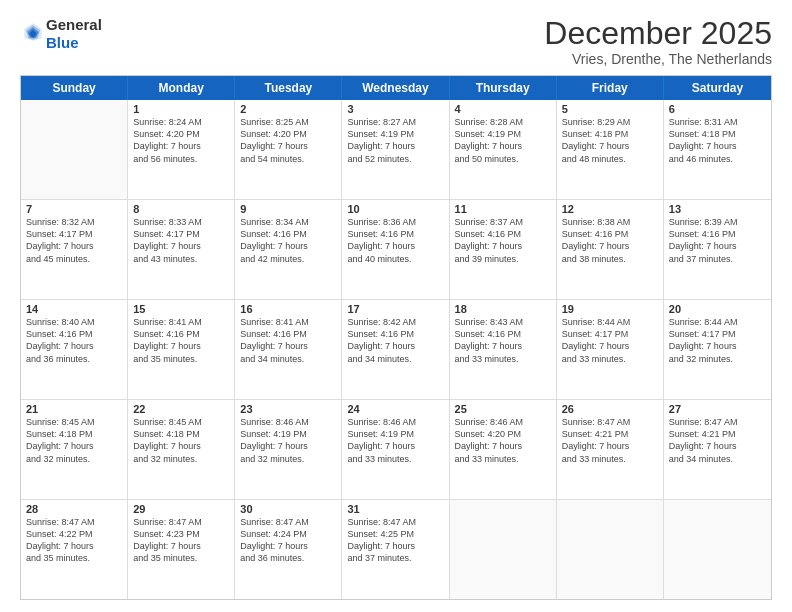  I want to click on day-number: 1, so click(181, 109).